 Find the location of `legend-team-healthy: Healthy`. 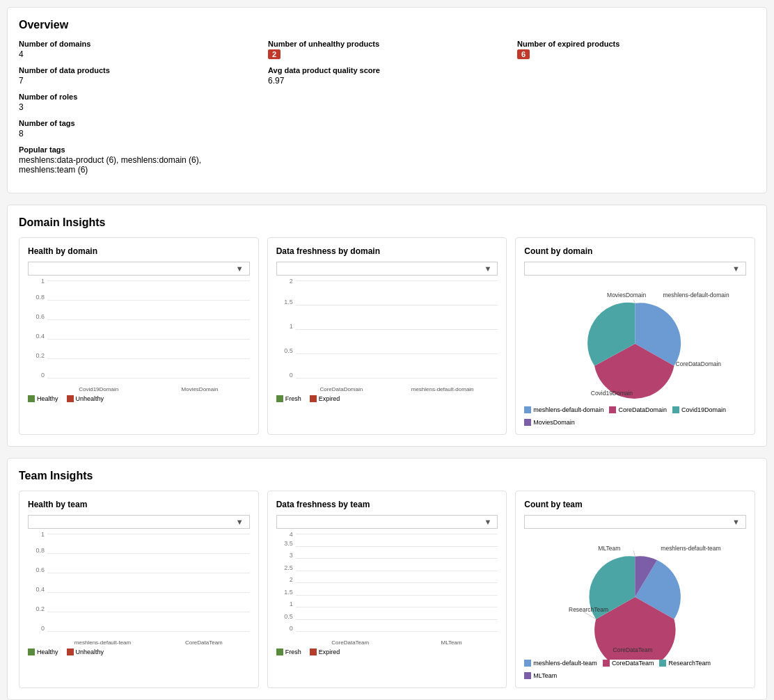

legend-team-healthy: Healthy is located at coordinates (43, 652).